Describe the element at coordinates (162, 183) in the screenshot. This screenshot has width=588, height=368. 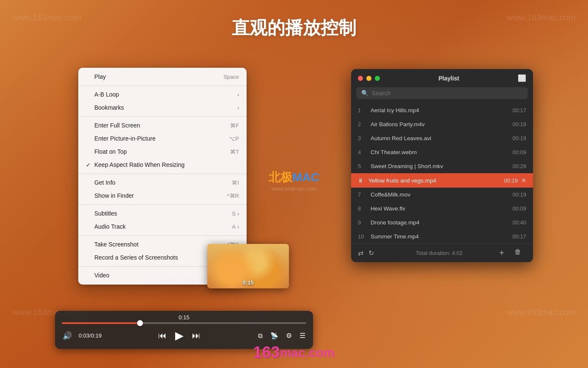
I see `menu-item-info: Get Info ⌘I` at that location.